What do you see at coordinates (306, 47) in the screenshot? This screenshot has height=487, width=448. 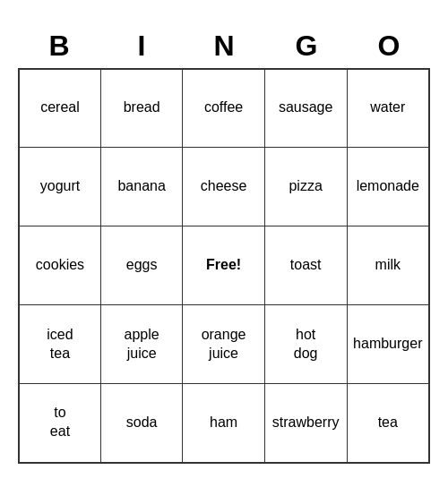 I see `bingo-letter: G` at bounding box center [306, 47].